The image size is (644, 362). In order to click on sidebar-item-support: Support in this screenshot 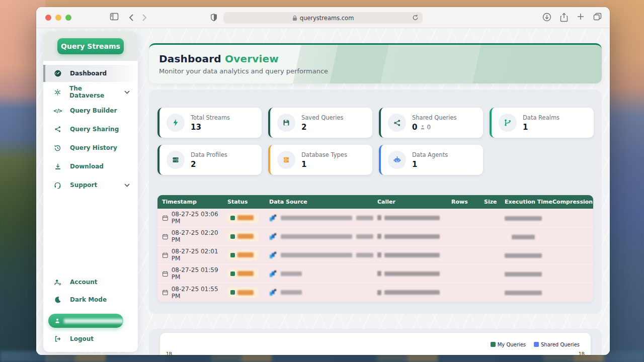, I will do `click(91, 185)`.